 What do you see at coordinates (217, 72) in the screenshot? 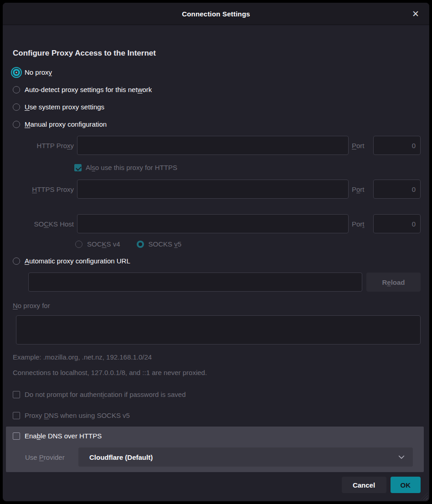
I see `radio-row-no-proxy: No proxy` at bounding box center [217, 72].